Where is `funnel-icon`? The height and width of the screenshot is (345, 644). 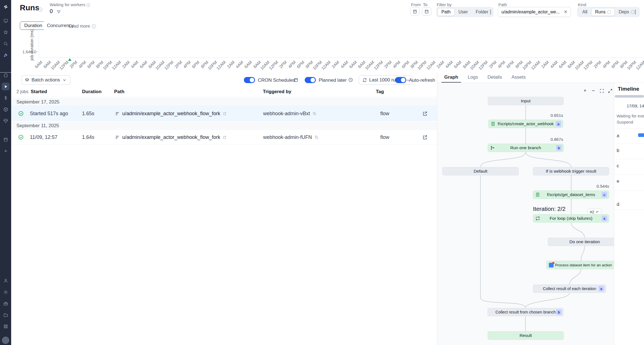
funnel-icon is located at coordinates (59, 12).